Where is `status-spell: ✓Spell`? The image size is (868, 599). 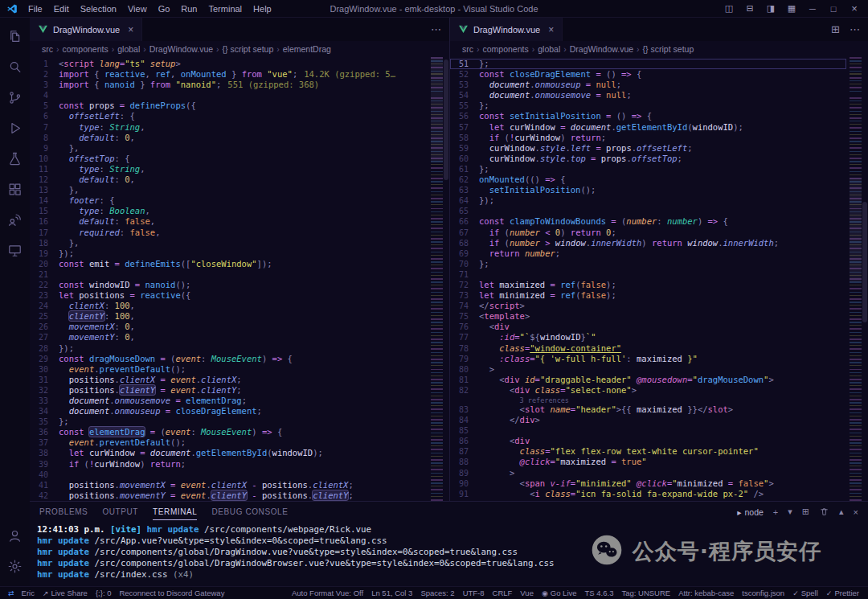 status-spell: ✓Spell is located at coordinates (805, 593).